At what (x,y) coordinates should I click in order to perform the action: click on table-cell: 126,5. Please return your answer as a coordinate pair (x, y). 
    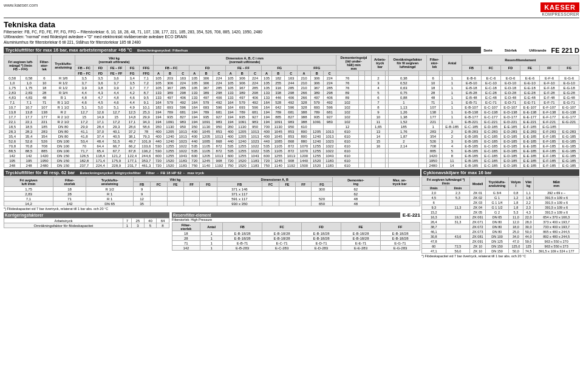
    Looking at the image, I should click on (84, 156).